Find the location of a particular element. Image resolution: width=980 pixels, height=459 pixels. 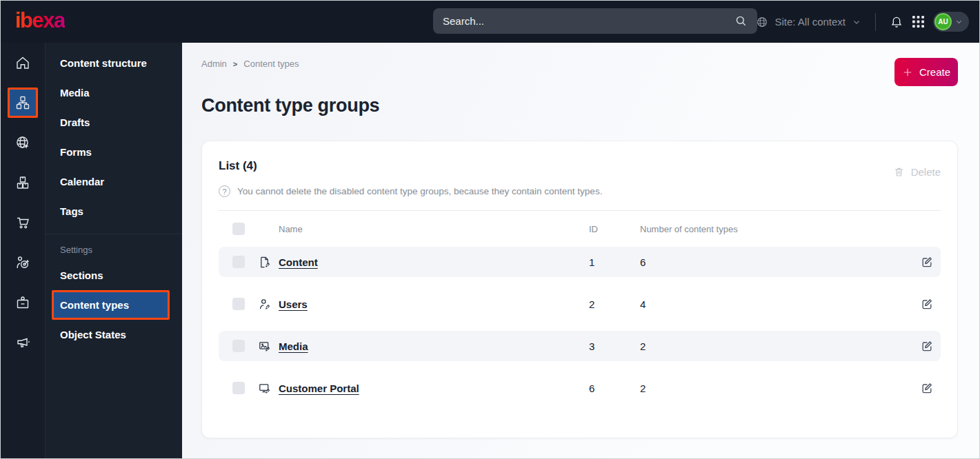

panel-header: List (4) Delete is located at coordinates (579, 168).